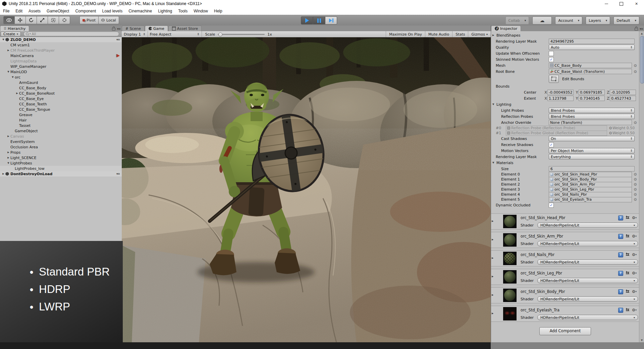 The image size is (644, 349). I want to click on scale-slider-track, so click(241, 34).